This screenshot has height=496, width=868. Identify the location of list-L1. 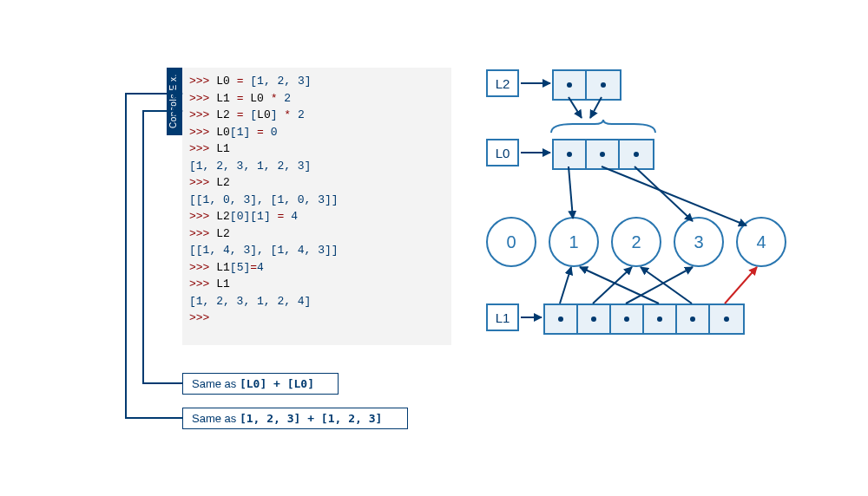
(644, 319).